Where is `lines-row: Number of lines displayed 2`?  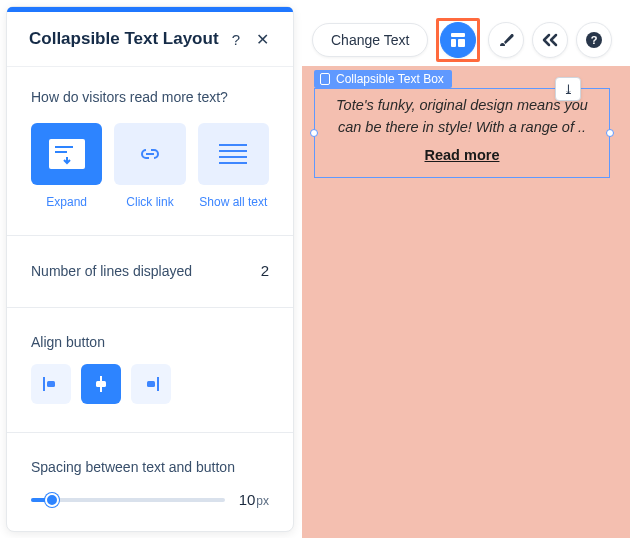
lines-row: Number of lines displayed 2 is located at coordinates (150, 270).